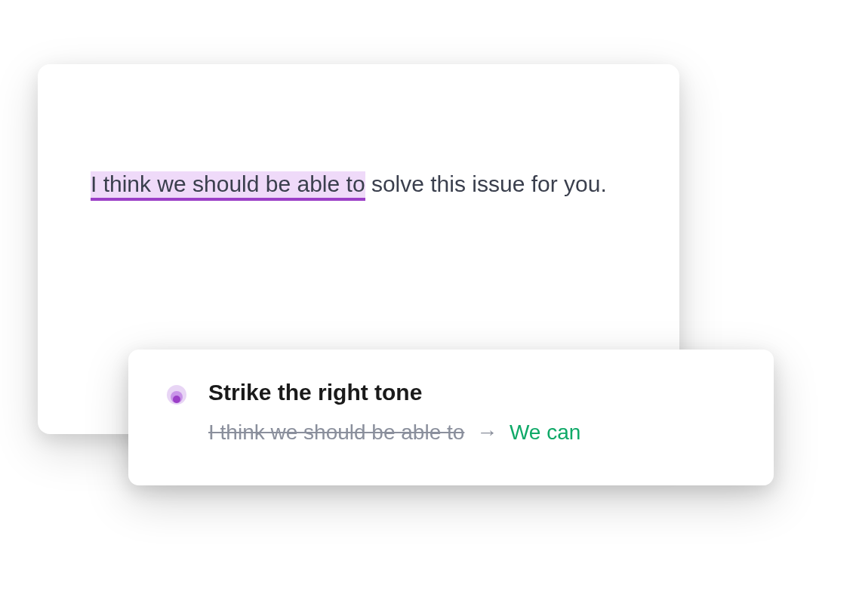 The height and width of the screenshot is (616, 856). What do you see at coordinates (473, 432) in the screenshot?
I see `suggestion-change: I think we should be able to → We can` at bounding box center [473, 432].